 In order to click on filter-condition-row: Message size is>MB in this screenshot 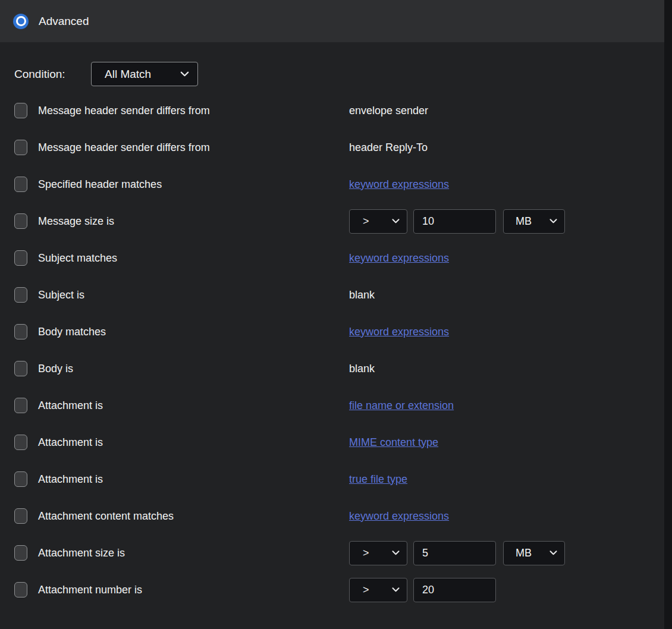, I will do `click(332, 221)`.